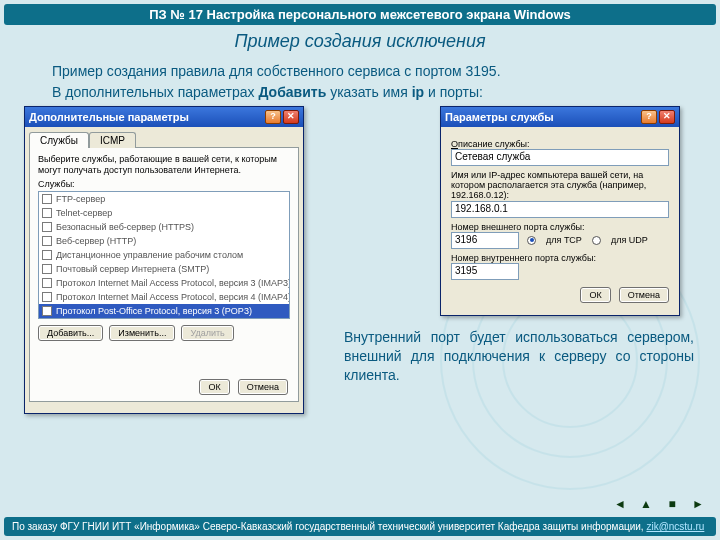 This screenshot has height=540, width=720. I want to click on desc-label: Описание службы:, so click(560, 144).